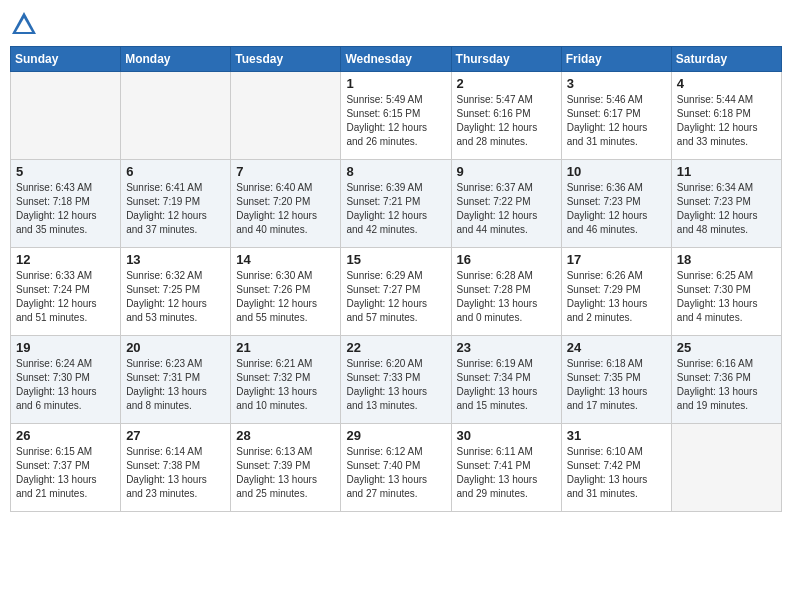 This screenshot has width=792, height=612. Describe the element at coordinates (396, 121) in the screenshot. I see `day-info: Sunrise: 5:49 AMSunset: 6:15 PMDaylight:…` at that location.